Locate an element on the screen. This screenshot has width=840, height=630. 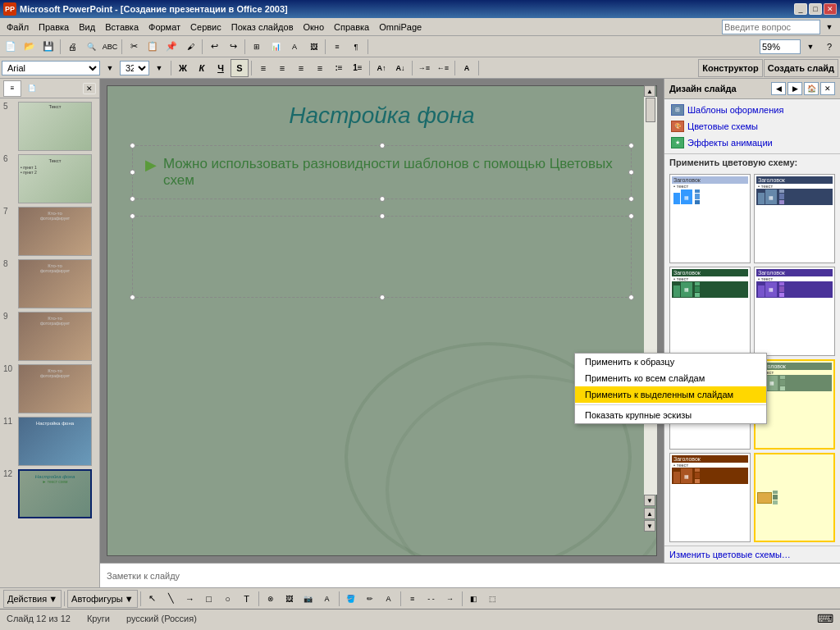
insert-wordart: A is located at coordinates (294, 47).